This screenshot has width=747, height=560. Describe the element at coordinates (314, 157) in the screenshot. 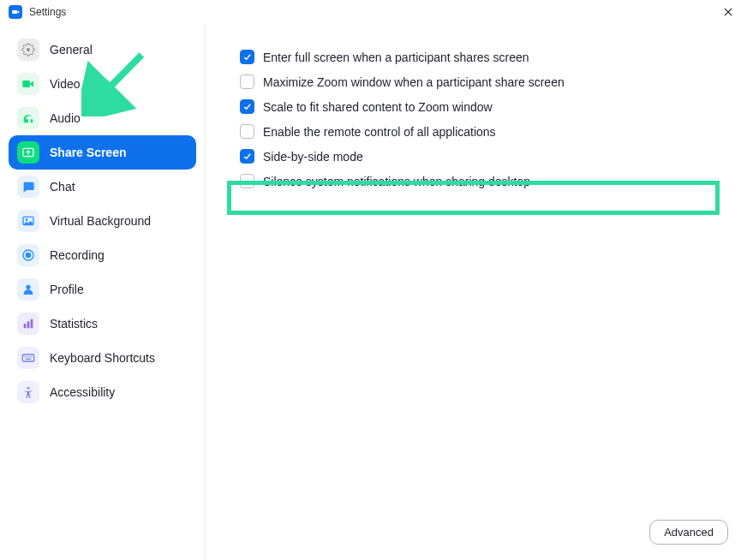

I see `option-label: Side-by-side mode` at that location.